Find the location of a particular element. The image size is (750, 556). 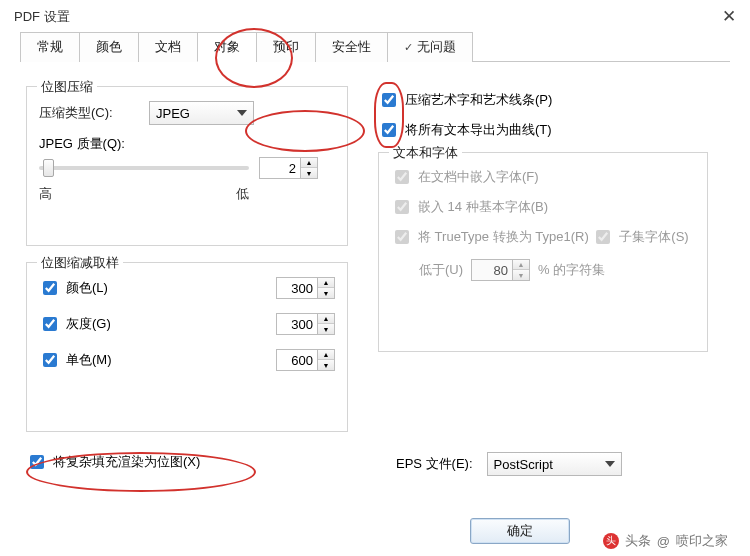

subset-fonts-label: 子集字体(S) is located at coordinates (654, 237).